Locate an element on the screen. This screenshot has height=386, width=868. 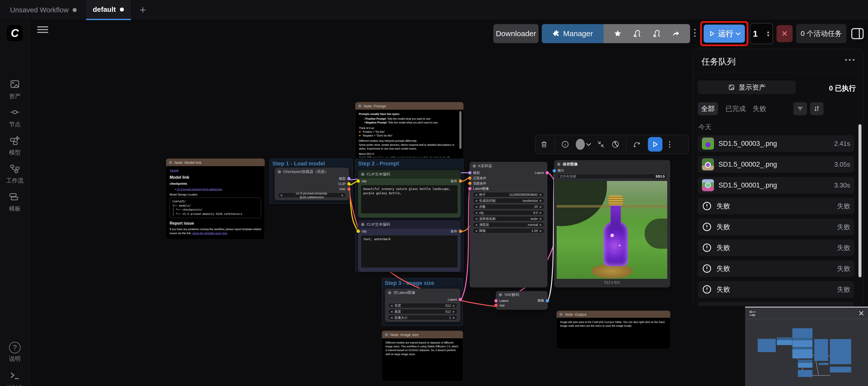
filter-tab-all: 全部 is located at coordinates (708, 109).